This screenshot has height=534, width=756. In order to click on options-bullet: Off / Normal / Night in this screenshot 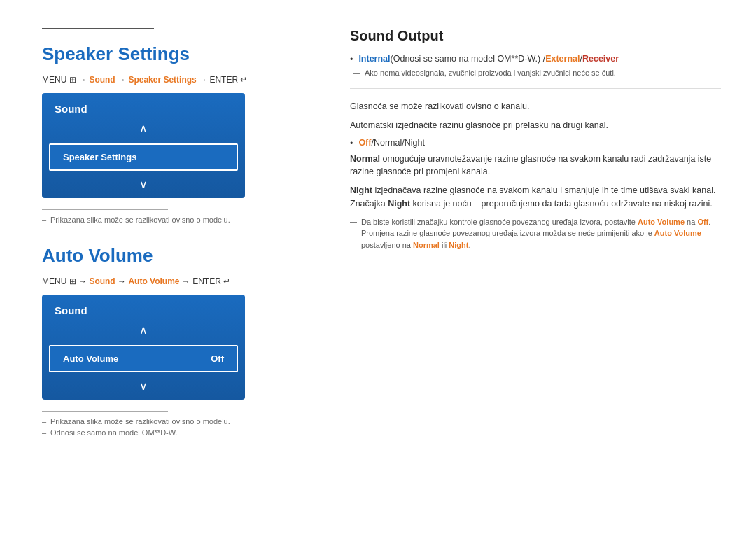, I will do `click(536, 143)`.